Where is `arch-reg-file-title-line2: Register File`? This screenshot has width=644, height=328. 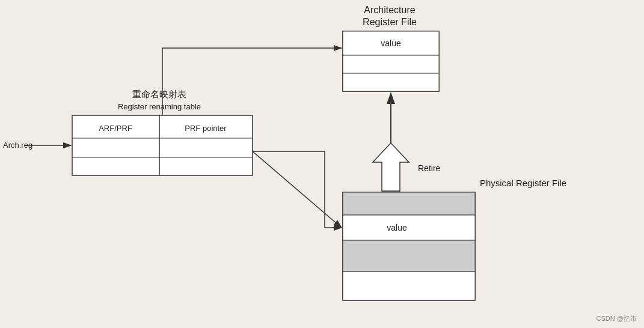 arch-reg-file-title-line2: Register File is located at coordinates (390, 22).